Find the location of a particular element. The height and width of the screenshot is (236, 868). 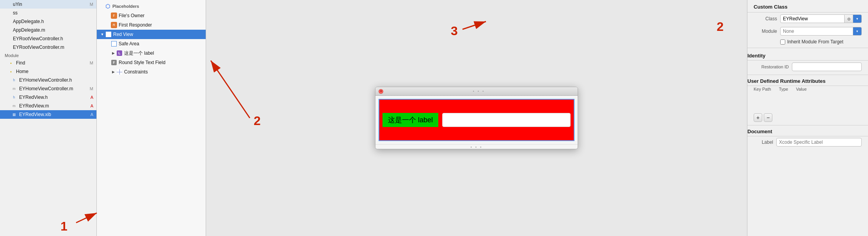

restoration-id-row: Restoration ID is located at coordinates (808, 67).